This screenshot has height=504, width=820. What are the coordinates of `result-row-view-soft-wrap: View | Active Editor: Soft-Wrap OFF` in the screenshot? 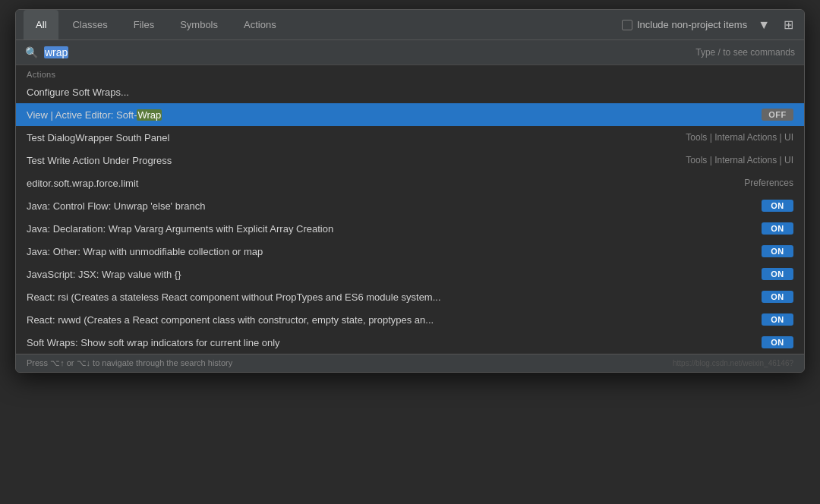 It's located at (410, 115).